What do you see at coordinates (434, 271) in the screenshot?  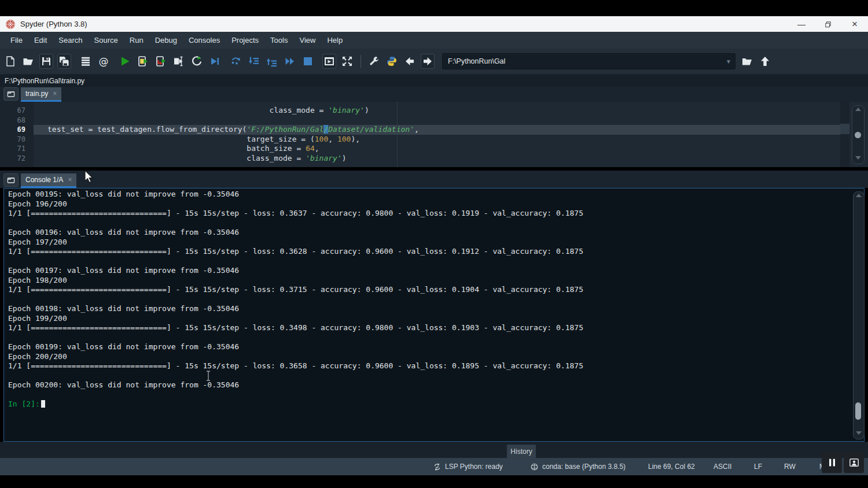 I see `console-output-line: Epoch 00197: val_loss did not improve fr…` at bounding box center [434, 271].